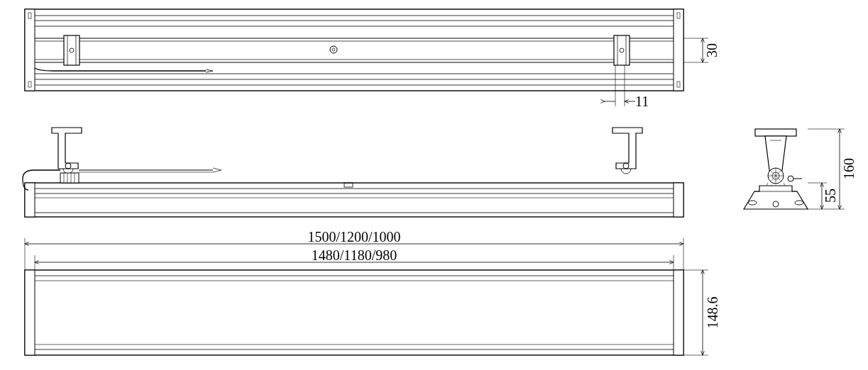 The image size is (868, 370). Describe the element at coordinates (713, 313) in the screenshot. I see `svg-text: 148.6` at that location.